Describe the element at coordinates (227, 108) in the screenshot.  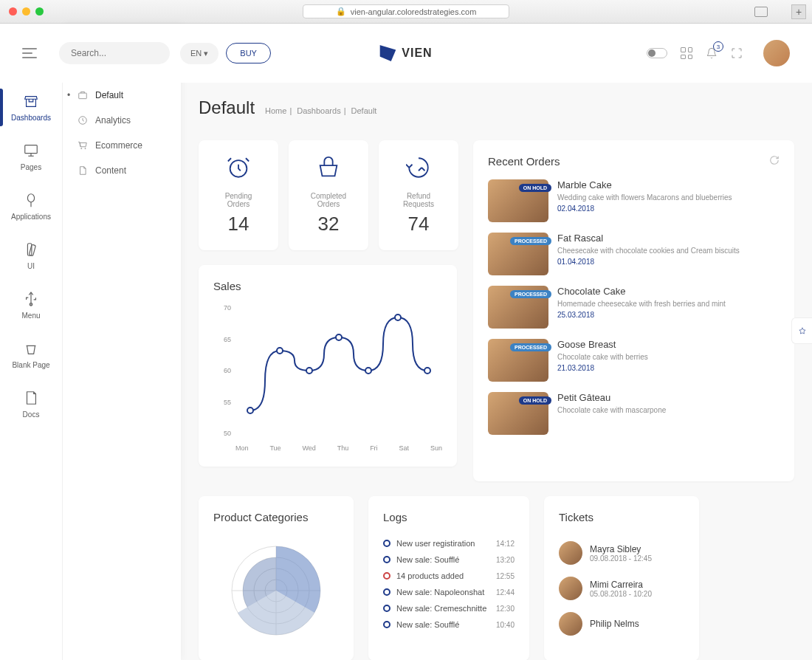
I see `page-title: Default` at that location.